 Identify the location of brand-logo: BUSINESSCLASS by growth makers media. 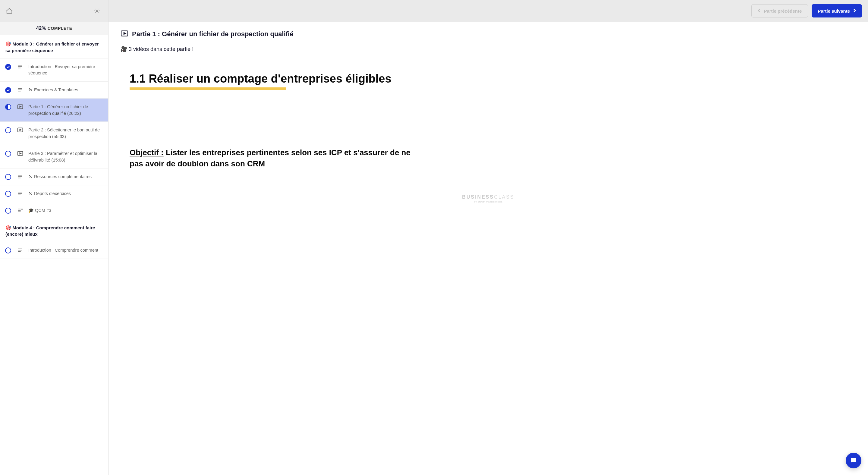
(488, 199).